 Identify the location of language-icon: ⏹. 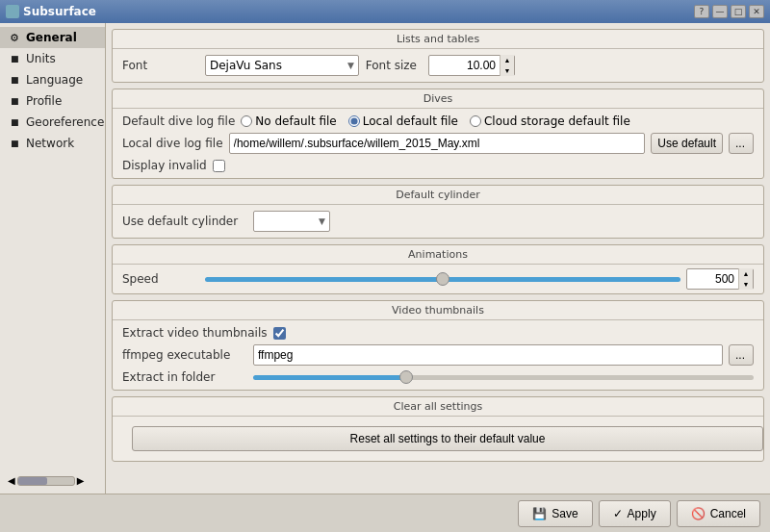
(14, 80).